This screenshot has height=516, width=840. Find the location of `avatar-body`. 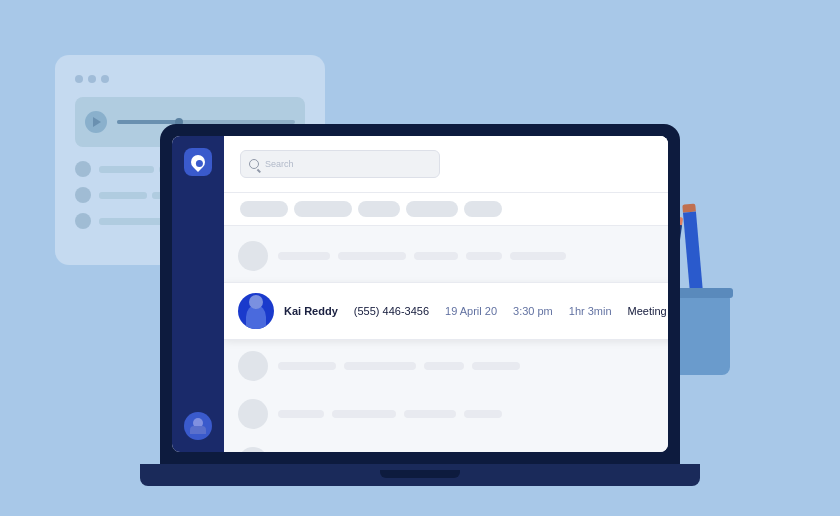

avatar-body is located at coordinates (256, 317).